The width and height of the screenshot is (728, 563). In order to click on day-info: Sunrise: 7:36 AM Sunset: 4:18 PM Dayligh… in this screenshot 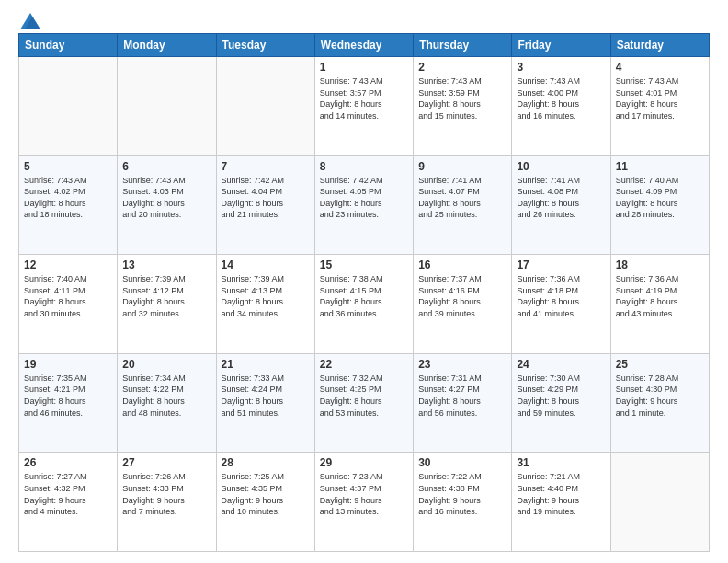, I will do `click(561, 296)`.